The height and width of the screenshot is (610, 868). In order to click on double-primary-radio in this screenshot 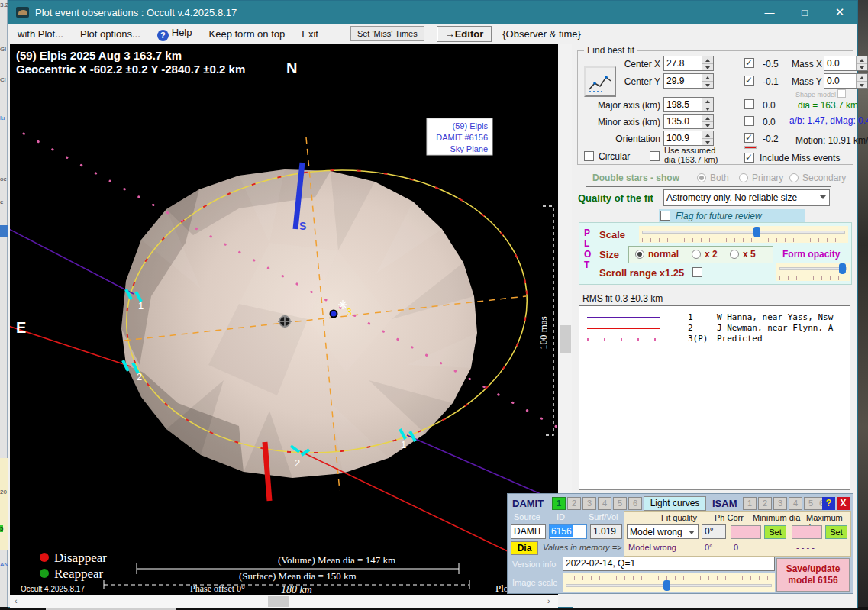, I will do `click(744, 178)`.